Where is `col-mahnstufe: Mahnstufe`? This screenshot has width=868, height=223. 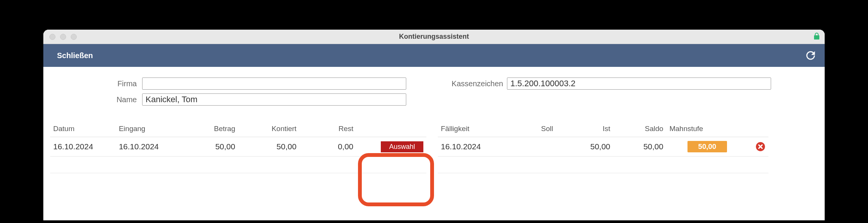
col-mahnstufe: Mahnstufe is located at coordinates (707, 129).